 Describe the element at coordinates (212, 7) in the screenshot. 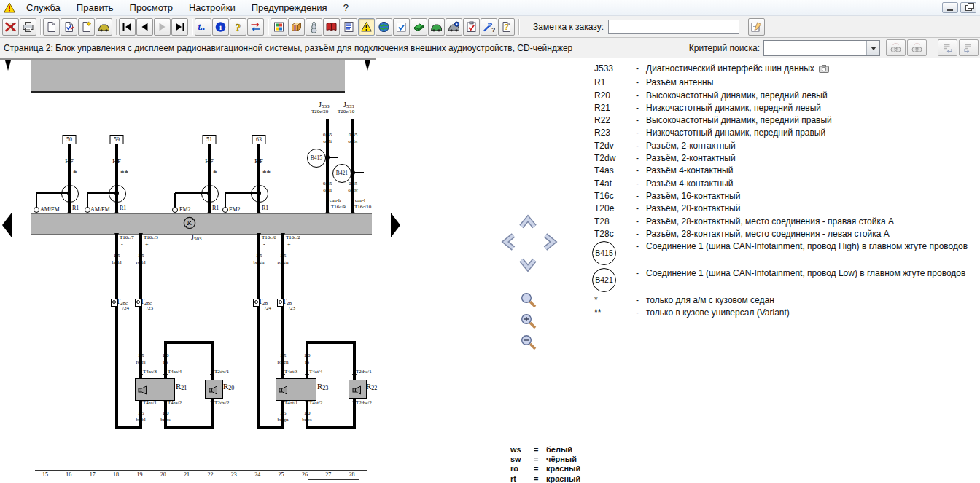

I see `menu-item-3: Настройки` at that location.